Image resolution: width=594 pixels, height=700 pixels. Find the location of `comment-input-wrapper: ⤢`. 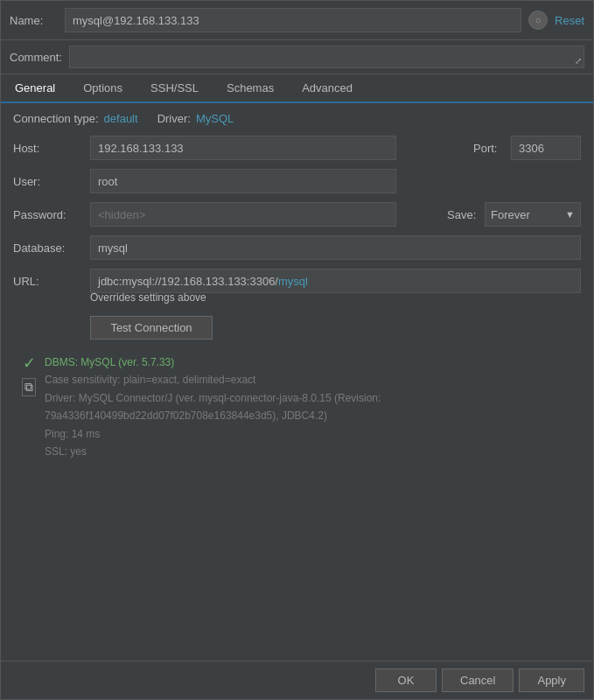

comment-input-wrapper: ⤢ is located at coordinates (327, 57).